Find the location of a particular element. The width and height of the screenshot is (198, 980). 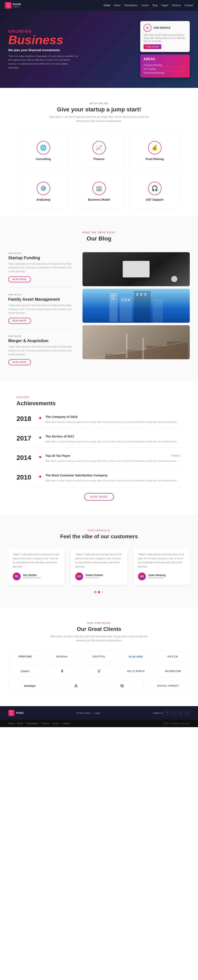

footer-nav-subsidiaries: Subsidiaries is located at coordinates (32, 724).